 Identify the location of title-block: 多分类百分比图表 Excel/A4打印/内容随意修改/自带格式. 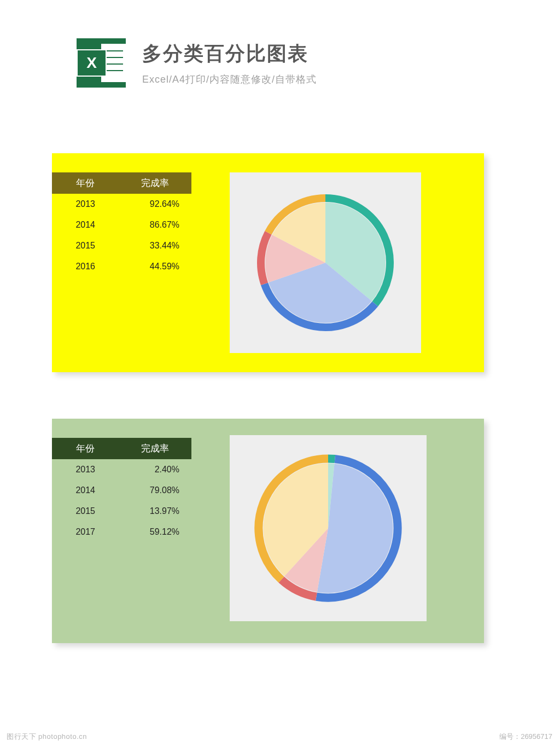
(230, 63).